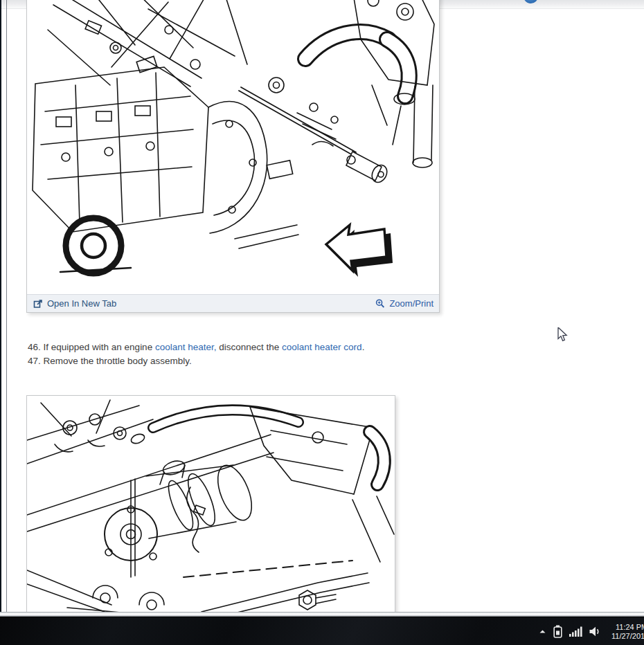  What do you see at coordinates (322, 347) in the screenshot?
I see `coolant-heater-cord-link: coolant heater cord` at bounding box center [322, 347].